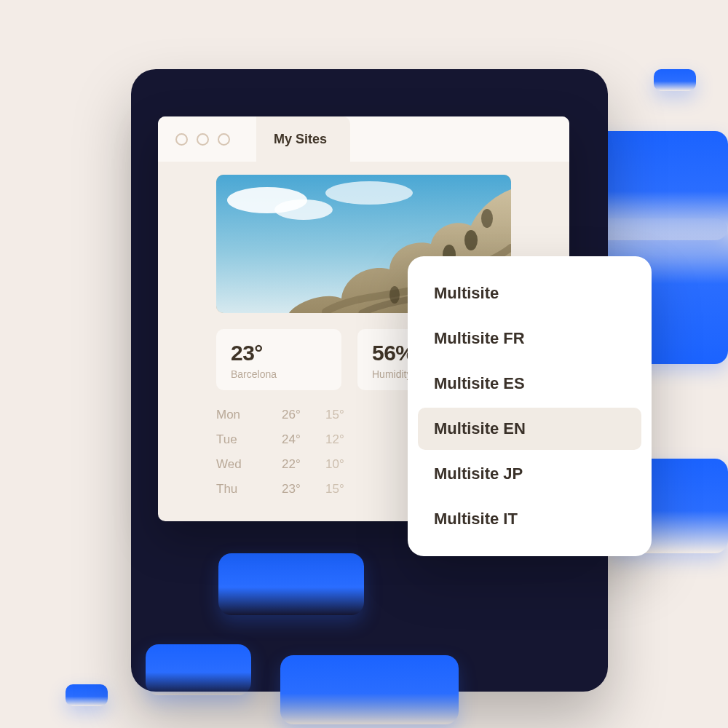 The width and height of the screenshot is (728, 728). I want to click on forecast-day: Mon, so click(249, 415).